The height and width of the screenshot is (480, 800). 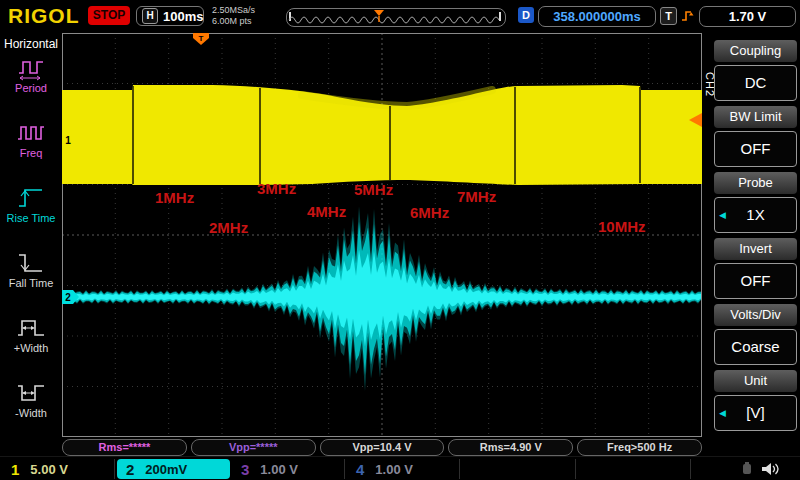 What do you see at coordinates (510, 448) in the screenshot?
I see `measurement-item: Rms=4.90 V` at bounding box center [510, 448].